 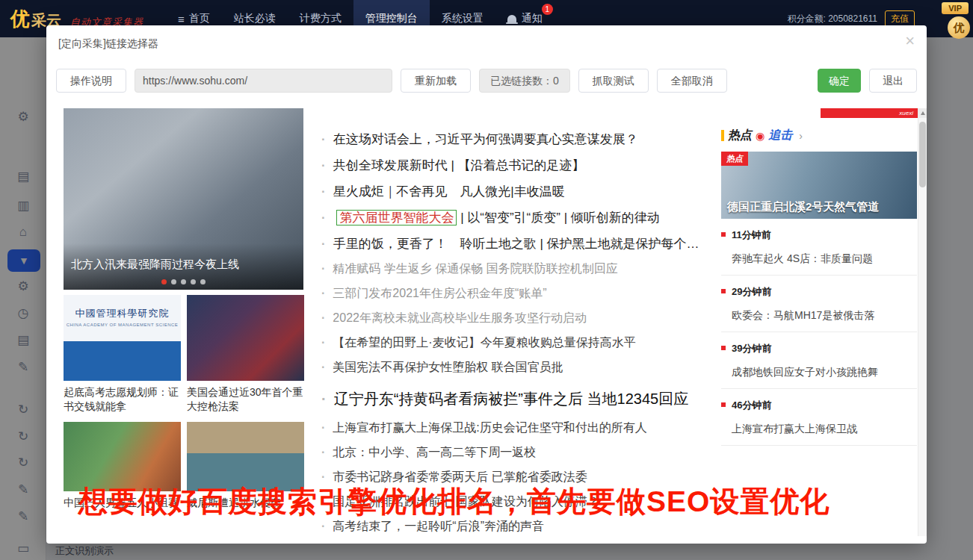 What do you see at coordinates (184, 199) in the screenshot?
I see `featured-story-image: 北方入汛来最强降雨过程今夜上线` at bounding box center [184, 199].